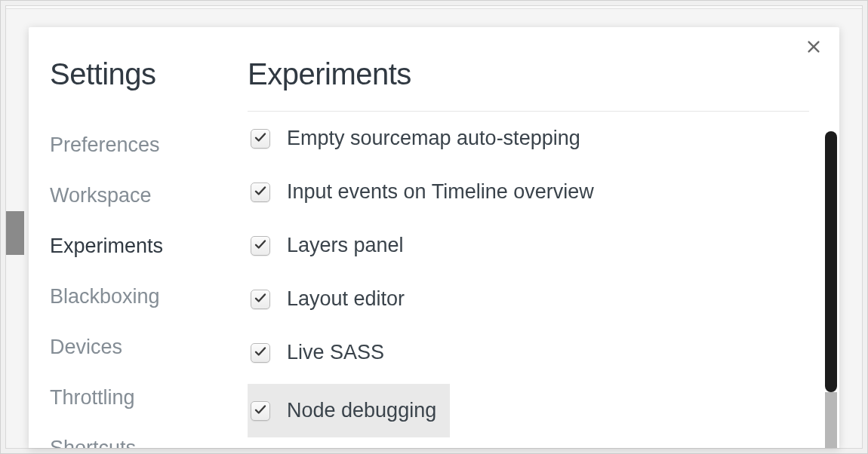 This screenshot has height=454, width=868. What do you see at coordinates (139, 436) in the screenshot?
I see `sidebar-item-shortcuts: Shortcuts` at bounding box center [139, 436].